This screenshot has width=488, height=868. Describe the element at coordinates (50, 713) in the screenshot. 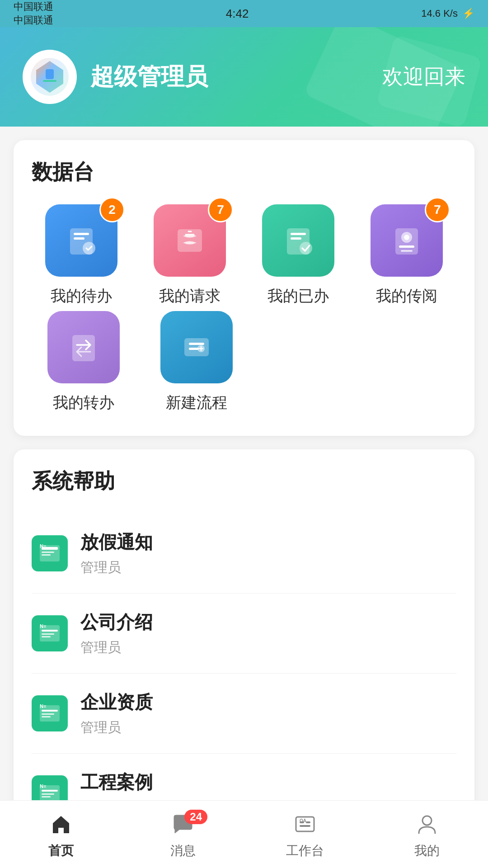

I see `qualification-icon: N≡` at that location.